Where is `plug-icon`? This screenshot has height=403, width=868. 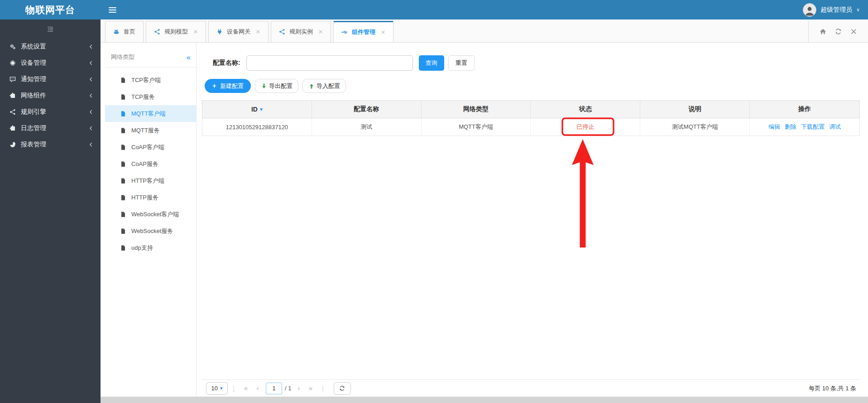
plug-icon is located at coordinates (220, 32).